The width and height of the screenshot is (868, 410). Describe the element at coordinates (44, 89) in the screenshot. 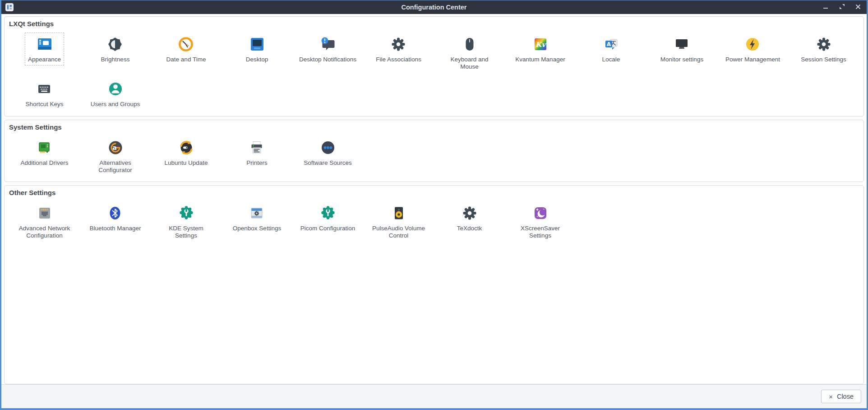

I see `keyboard-icon` at that location.